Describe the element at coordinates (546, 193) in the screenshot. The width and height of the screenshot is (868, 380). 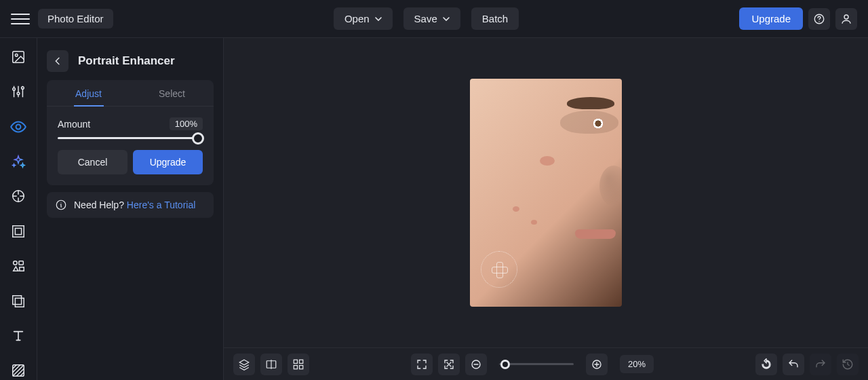
I see `canvas-image` at that location.